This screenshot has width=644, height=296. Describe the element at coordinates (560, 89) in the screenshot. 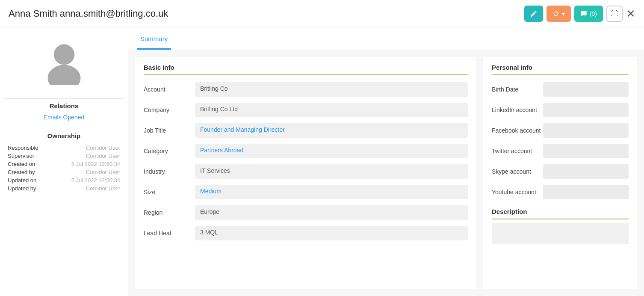

I see `field-birth-date: Birth Date` at that location.